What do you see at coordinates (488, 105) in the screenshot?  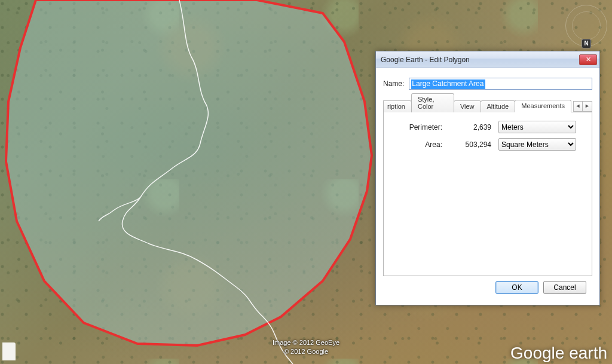 I see `tab-bar: ription Style, Color View Altitude Measu…` at bounding box center [488, 105].